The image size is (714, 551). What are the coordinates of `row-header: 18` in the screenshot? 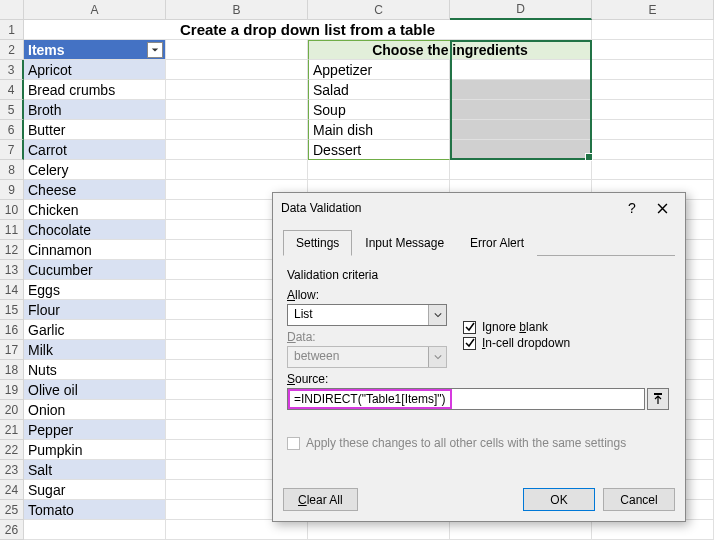 It's located at (12, 370).